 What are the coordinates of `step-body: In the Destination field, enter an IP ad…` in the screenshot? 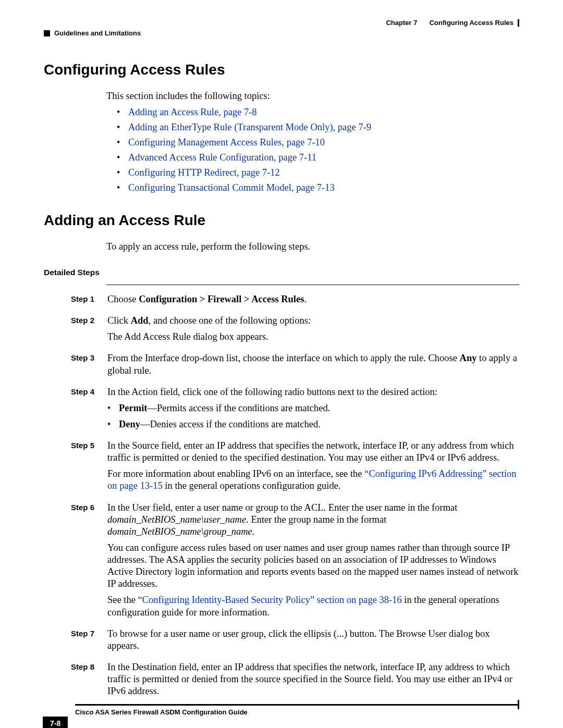 It's located at (313, 682).